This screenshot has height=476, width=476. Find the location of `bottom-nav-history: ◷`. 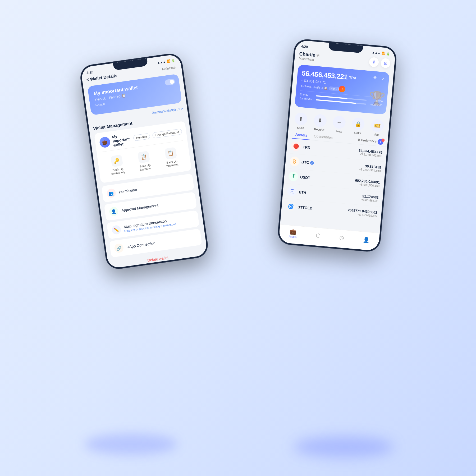

bottom-nav-history: ◷ is located at coordinates (342, 237).